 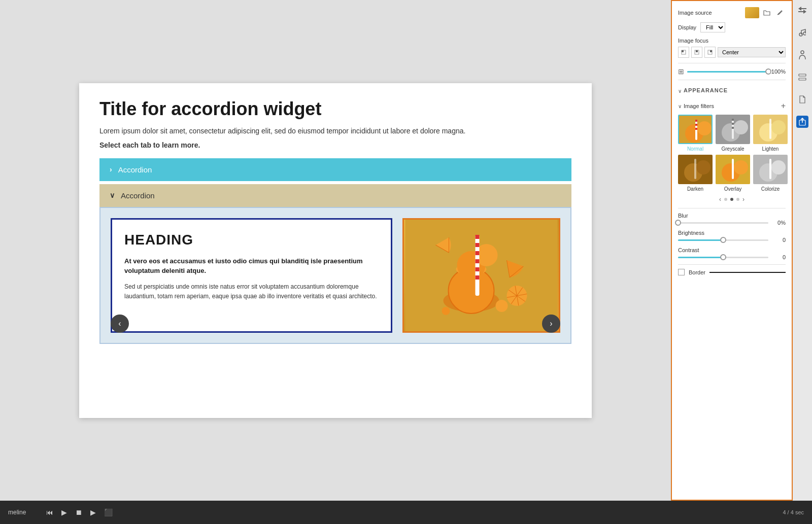 What do you see at coordinates (784, 106) in the screenshot?
I see `filters-add-icon: +` at bounding box center [784, 106].